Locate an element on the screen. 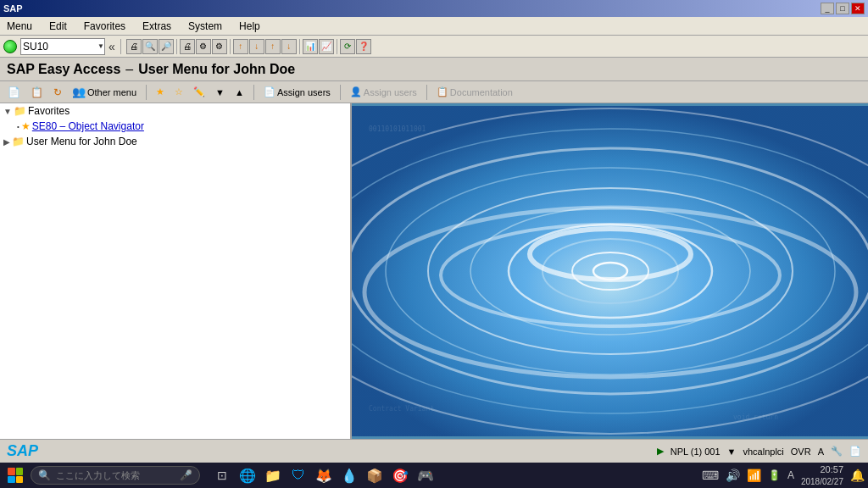 This screenshot has height=488, width=868. network-icon: 📶 is located at coordinates (754, 475).